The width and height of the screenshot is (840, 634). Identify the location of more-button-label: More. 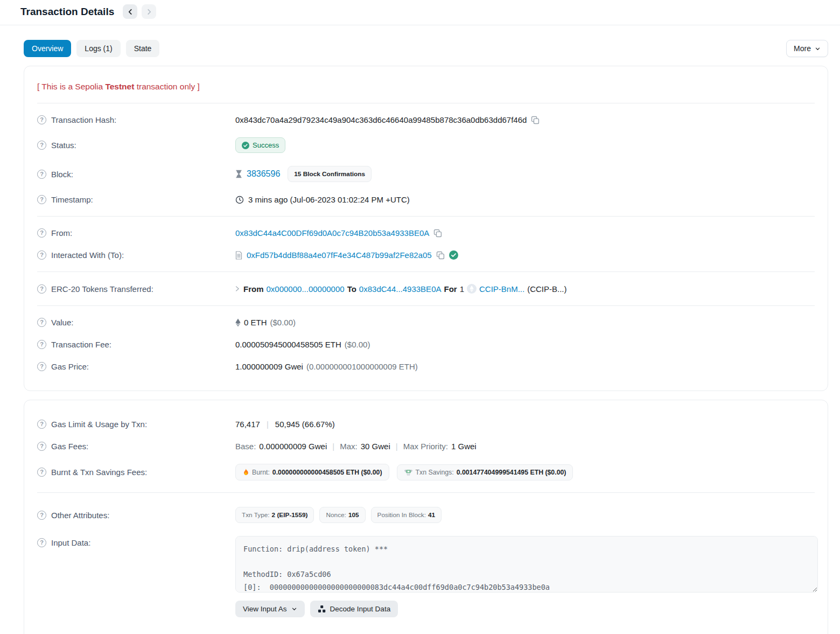
(802, 48).